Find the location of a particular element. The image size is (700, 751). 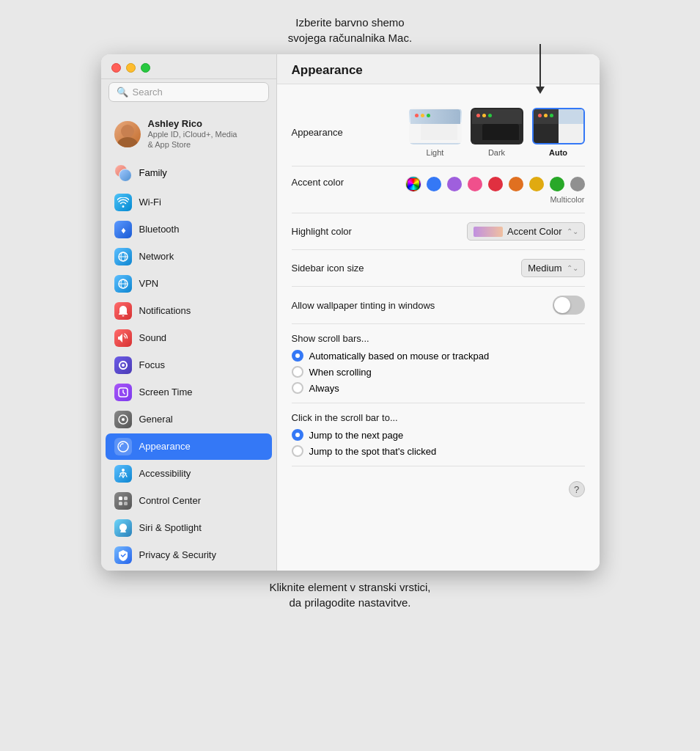

sidebar-item-bluetooth: ⬧ Bluetooth is located at coordinates (189, 230).